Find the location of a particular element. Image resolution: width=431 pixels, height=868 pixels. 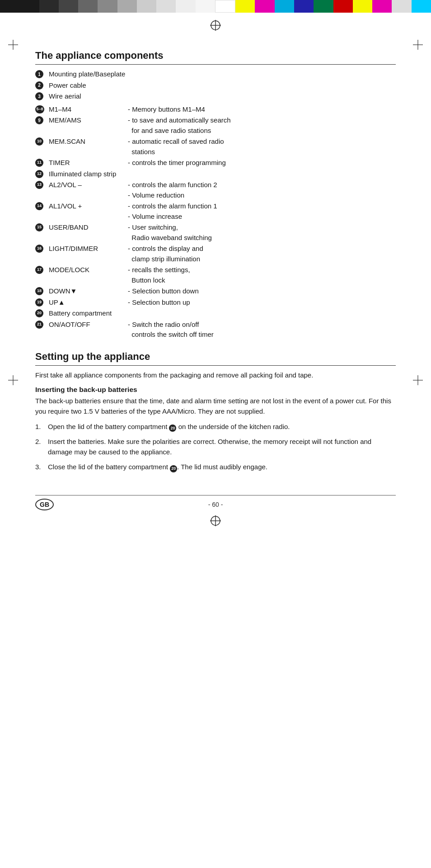

comp-icon-2: 2 is located at coordinates (39, 85).